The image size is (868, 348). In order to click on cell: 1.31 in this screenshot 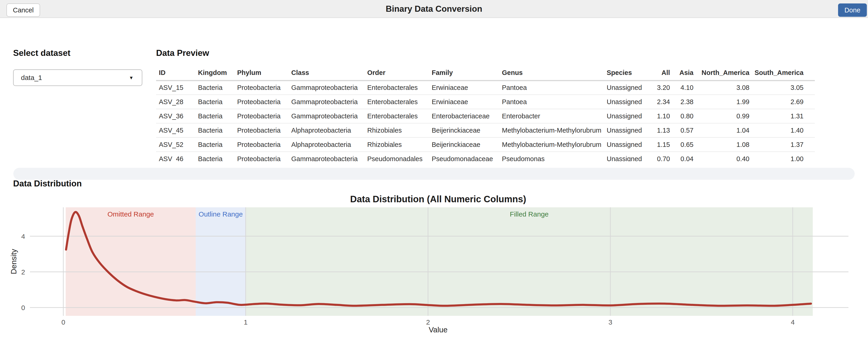, I will do `click(782, 116)`.